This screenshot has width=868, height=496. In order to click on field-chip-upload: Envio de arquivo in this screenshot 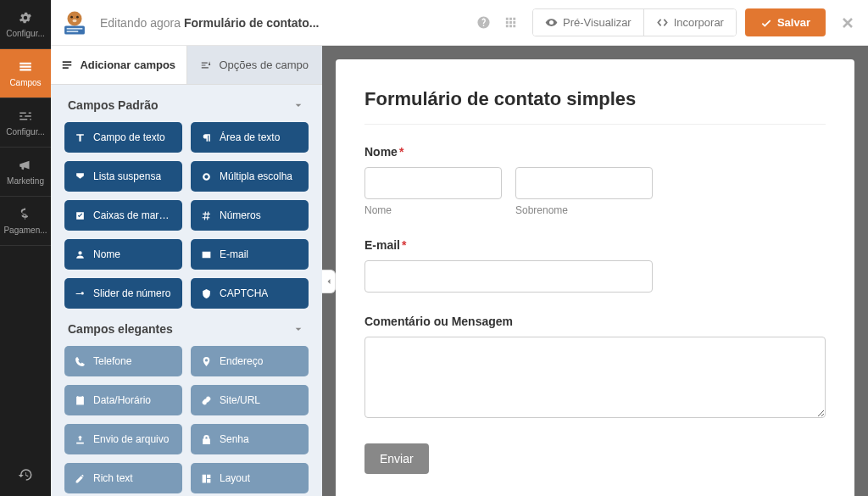, I will do `click(124, 439)`.